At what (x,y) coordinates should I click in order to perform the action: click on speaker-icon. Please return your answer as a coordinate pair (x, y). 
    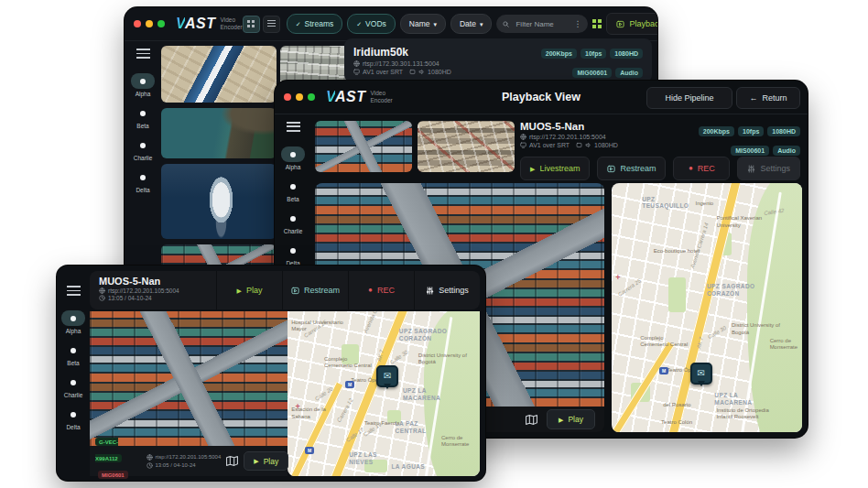
    Looking at the image, I should click on (588, 145).